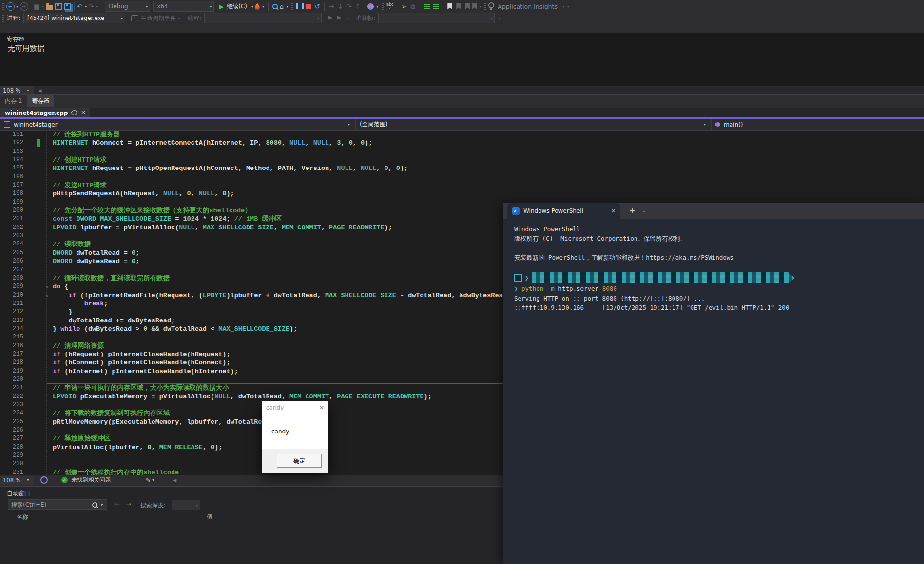 Image resolution: width=924 pixels, height=564 pixels. Describe the element at coordinates (102, 505) in the screenshot. I see `search-options-chevron: ▾` at that location.